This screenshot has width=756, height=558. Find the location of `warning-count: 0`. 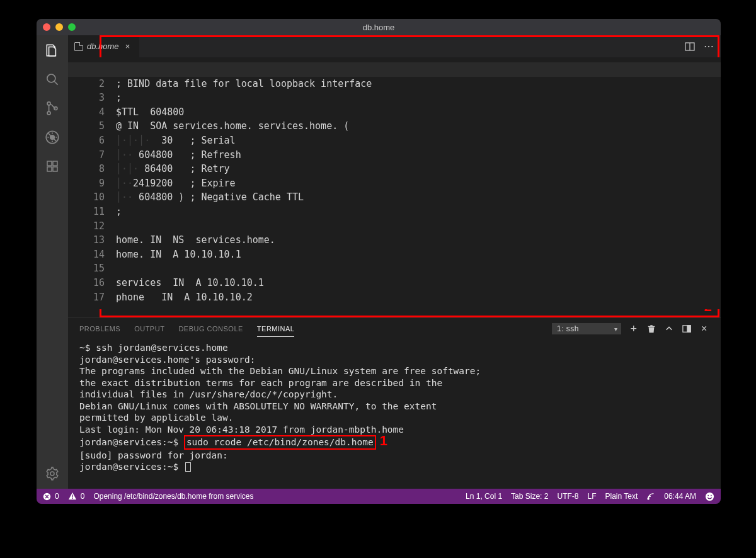

warning-count: 0 is located at coordinates (83, 496).